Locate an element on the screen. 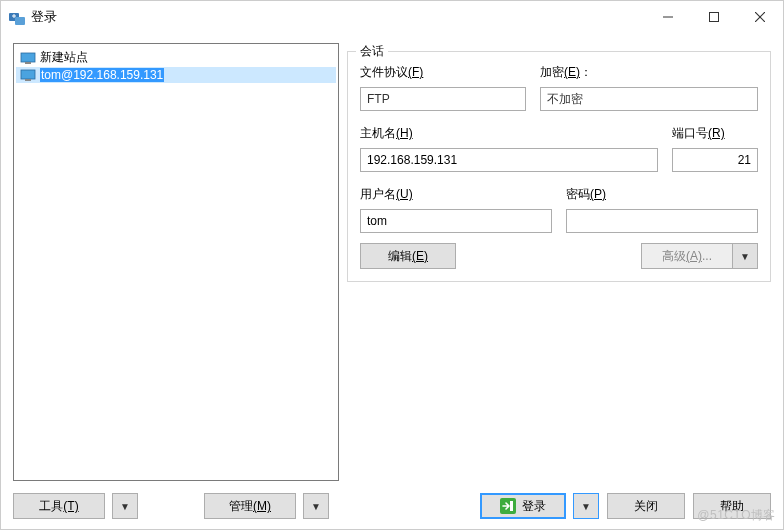 This screenshot has height=530, width=784. titlebar: 登录 is located at coordinates (392, 17).